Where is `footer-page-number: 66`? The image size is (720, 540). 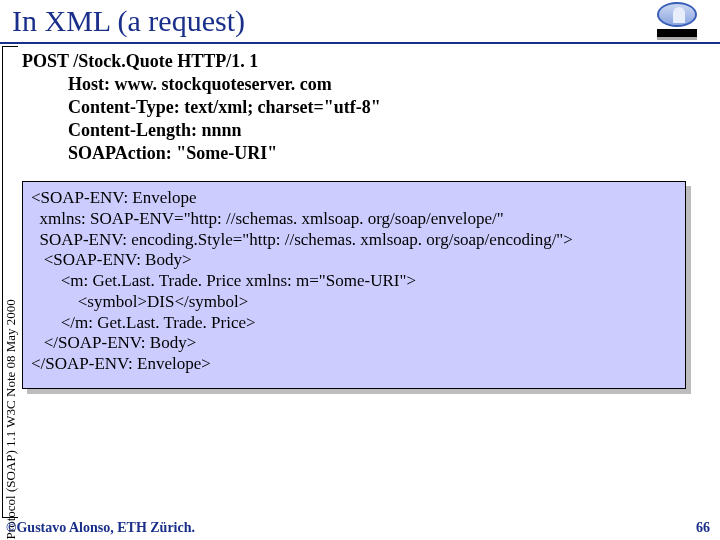 footer-page-number: 66 is located at coordinates (703, 528).